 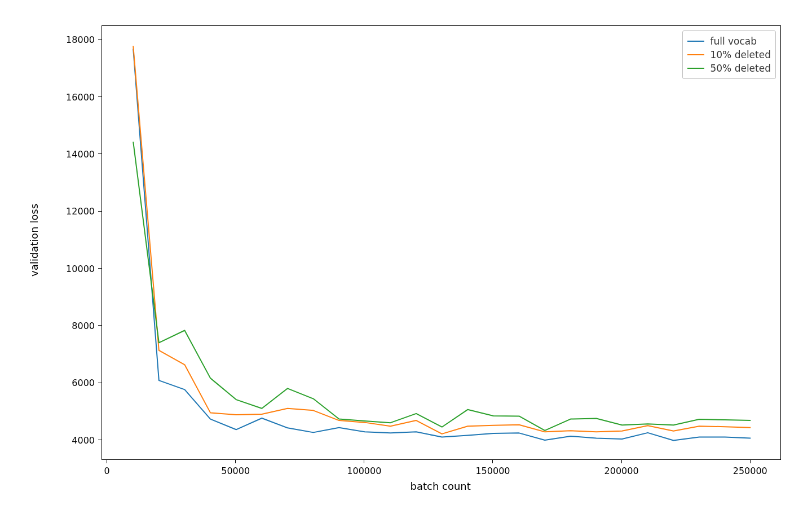 I want to click on x-tick-label: 250000, so click(x=750, y=471).